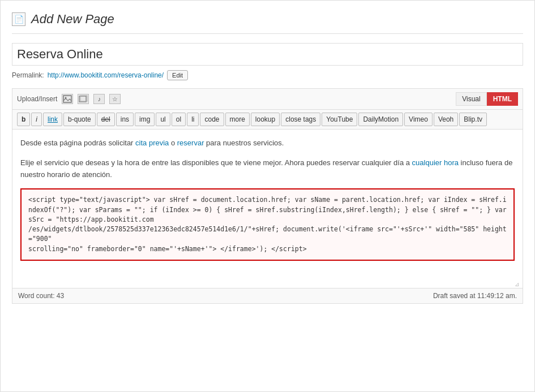 The height and width of the screenshot is (392, 535). Describe the element at coordinates (267, 75) in the screenshot. I see `permalink-row: Permalink: http://www.bookitit.com/reser…` at that location.